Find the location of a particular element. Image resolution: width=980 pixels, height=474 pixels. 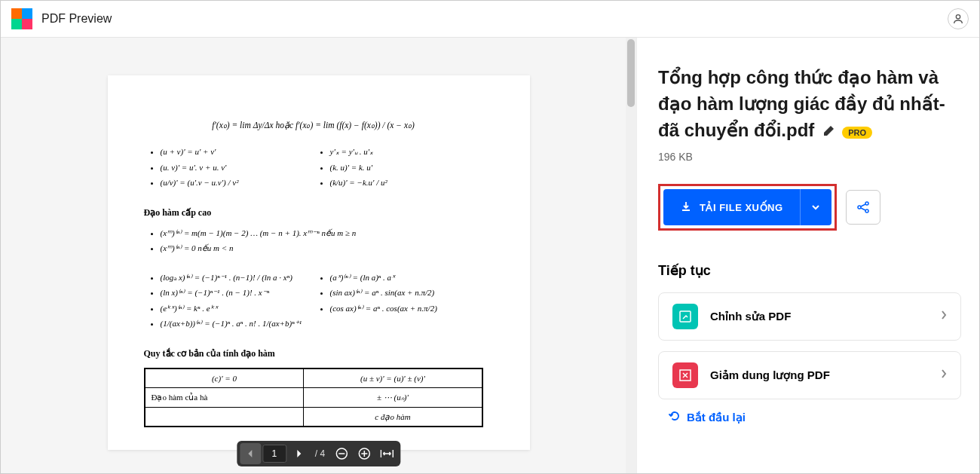

formula-item: (u. v)' = u'. v + u. v' is located at coordinates (237, 167).